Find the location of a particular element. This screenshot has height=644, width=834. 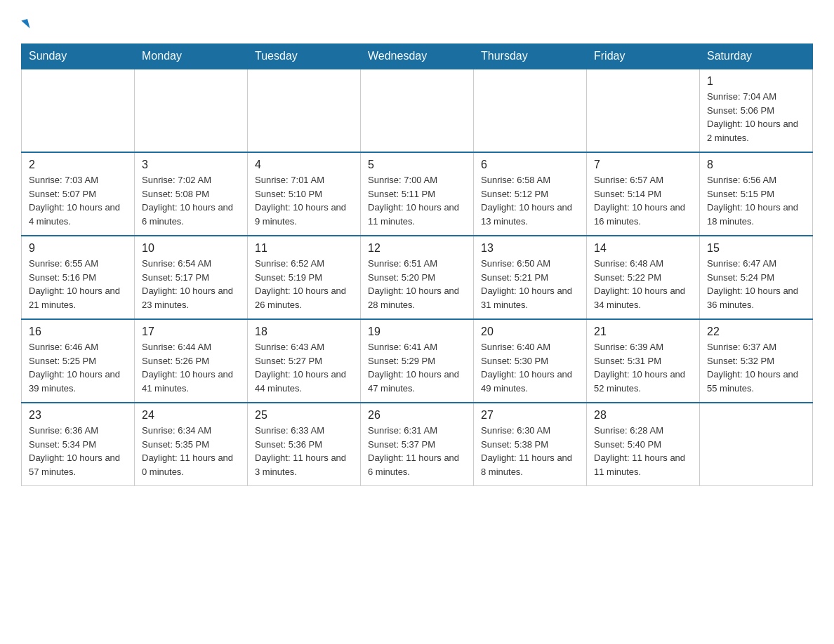

day-header-tuesday: Tuesday is located at coordinates (305, 57).